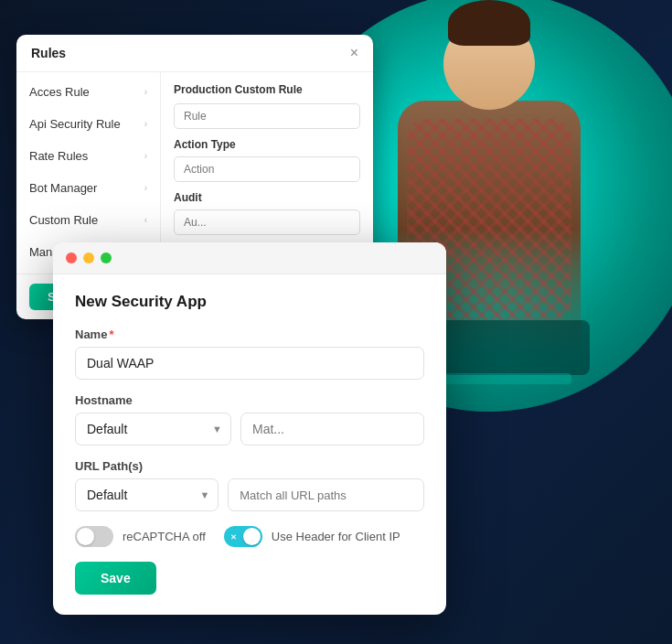  I want to click on hostname-form-group: Hostname Default ▼, so click(250, 419).